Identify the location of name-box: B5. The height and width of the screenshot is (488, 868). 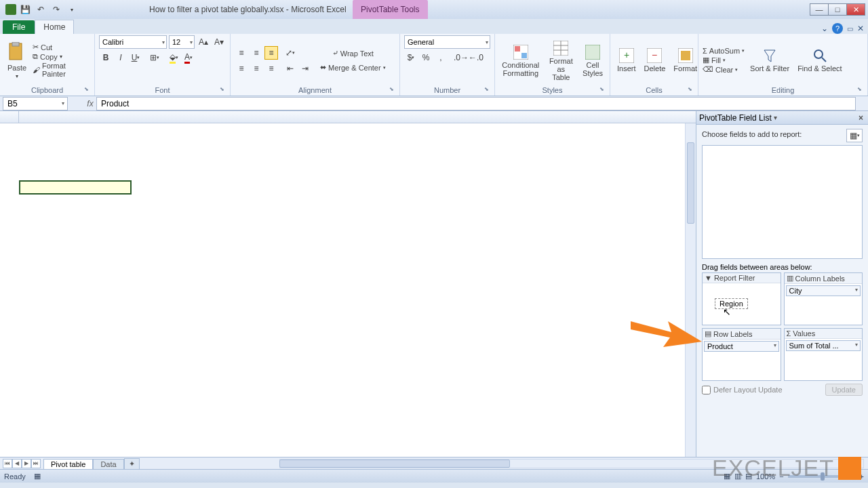
(35, 104).